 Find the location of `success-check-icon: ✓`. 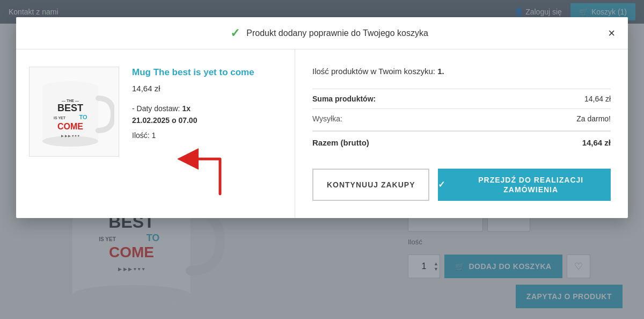

success-check-icon: ✓ is located at coordinates (235, 33).